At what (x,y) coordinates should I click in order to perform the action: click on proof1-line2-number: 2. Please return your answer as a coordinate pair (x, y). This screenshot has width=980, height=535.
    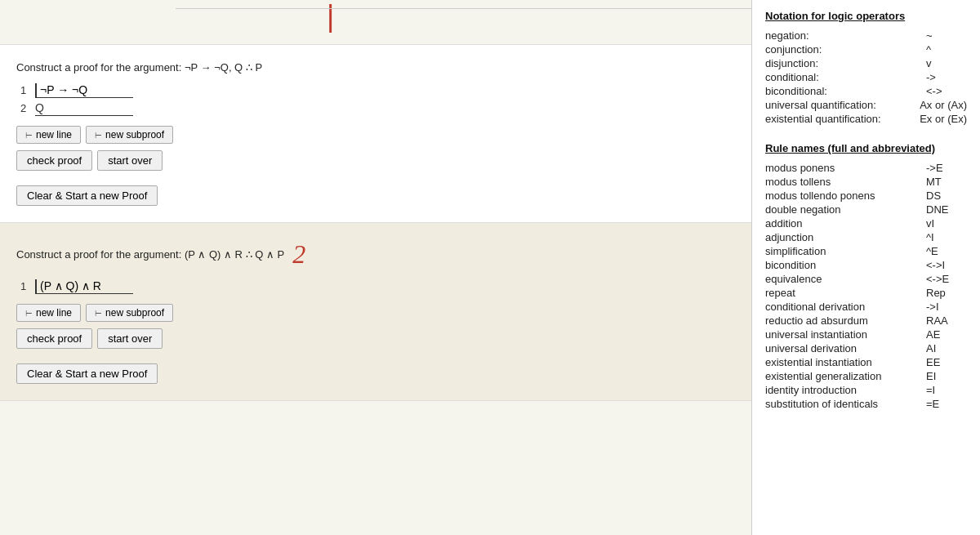
    Looking at the image, I should click on (28, 108).